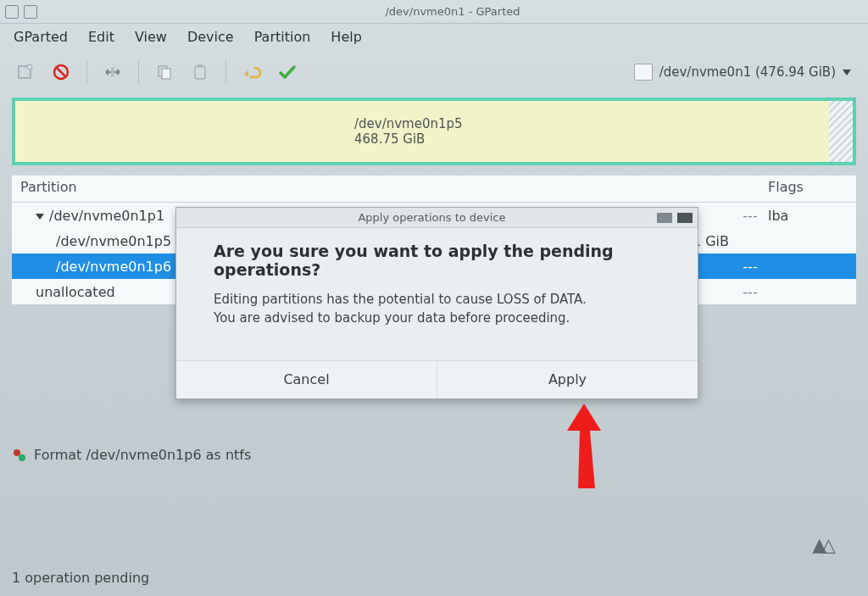  Describe the element at coordinates (164, 72) in the screenshot. I see `copy-button` at that location.